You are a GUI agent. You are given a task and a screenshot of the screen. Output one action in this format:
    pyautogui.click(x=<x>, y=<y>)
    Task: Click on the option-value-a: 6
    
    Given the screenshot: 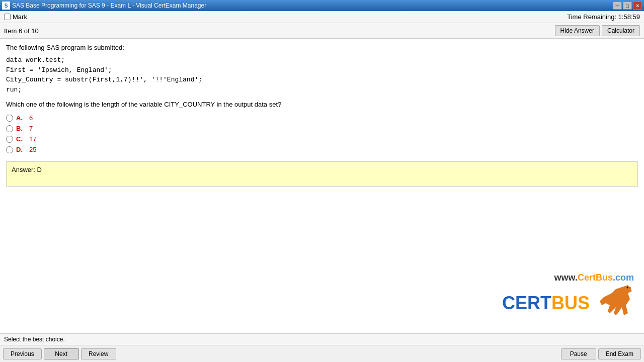 What is the action you would take?
    pyautogui.click(x=31, y=118)
    